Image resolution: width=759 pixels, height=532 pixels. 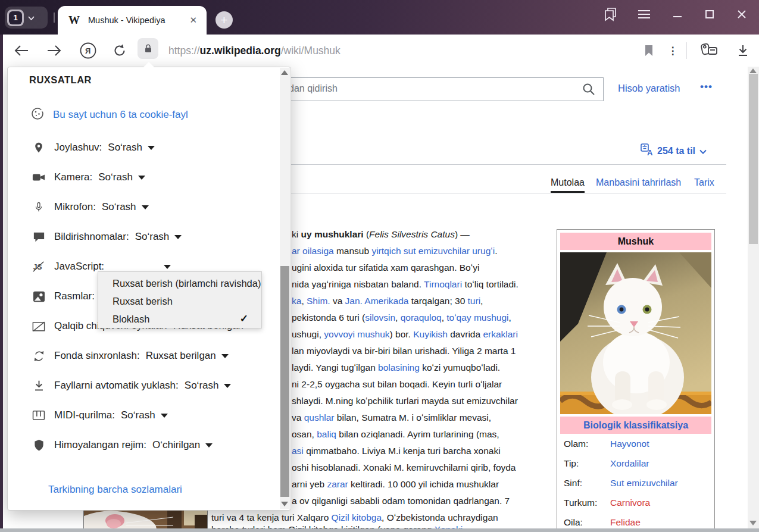 I want to click on dropdown-option: Bloklash✓, so click(x=180, y=319).